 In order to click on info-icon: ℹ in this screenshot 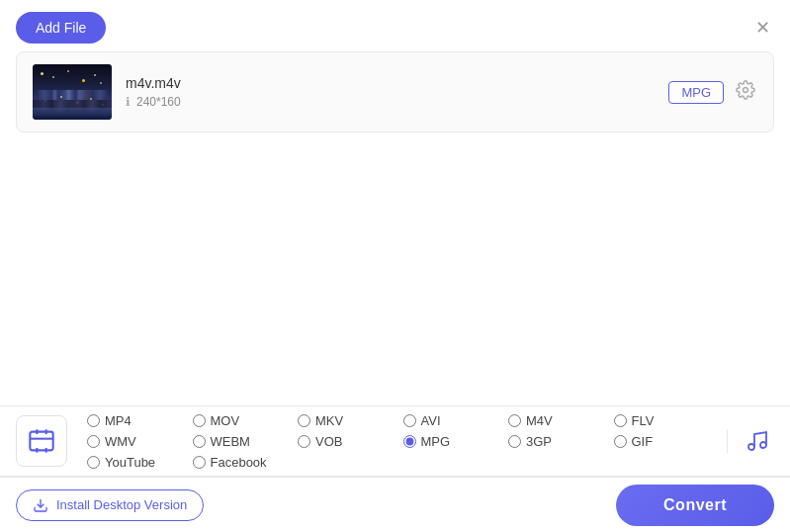, I will do `click(129, 102)`.